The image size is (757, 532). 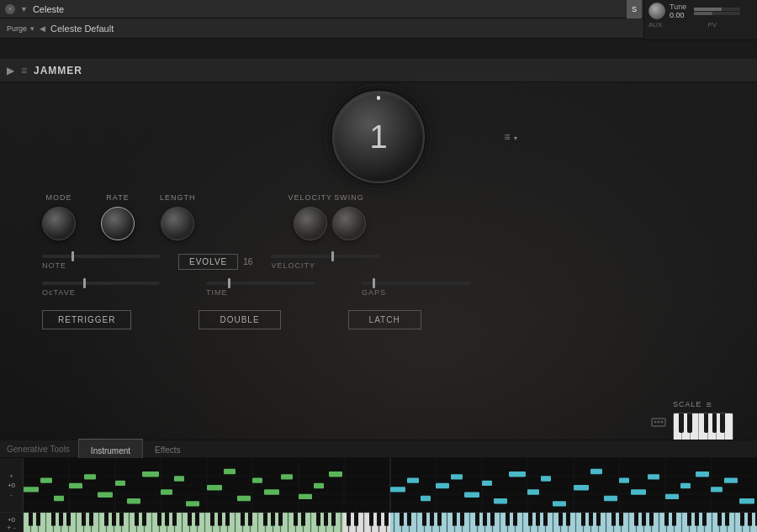 I want to click on title-arrow: ▼, so click(x=24, y=9).